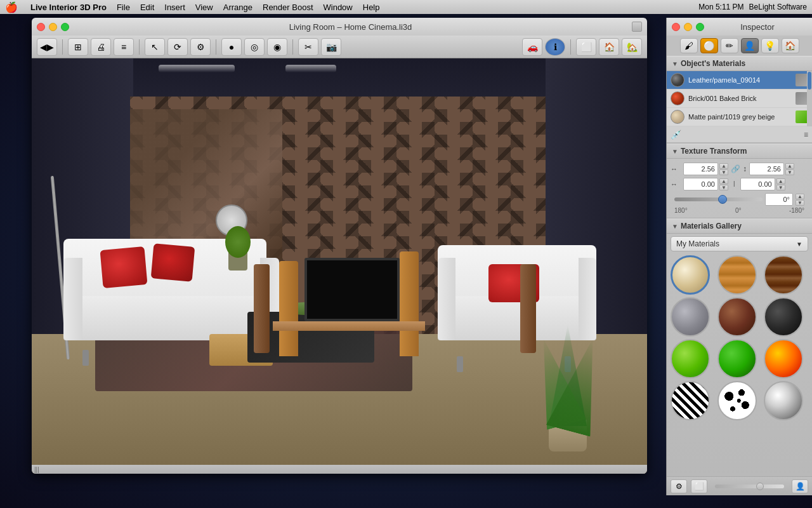 This screenshot has height=508, width=812. Describe the element at coordinates (740, 99) in the screenshot. I see `material-list: Leather/pamela_09014 Brick/001 Baked Bri…` at that location.